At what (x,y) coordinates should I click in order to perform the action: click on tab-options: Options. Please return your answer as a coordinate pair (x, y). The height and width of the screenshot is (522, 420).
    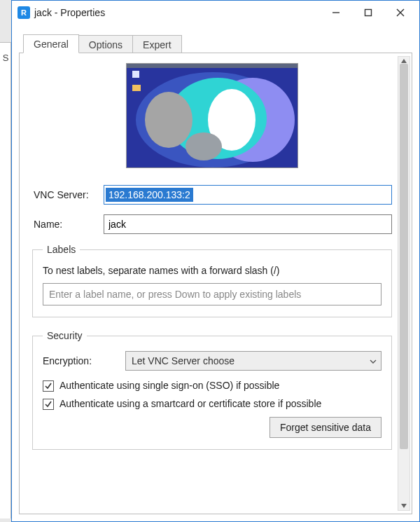
    Looking at the image, I should click on (106, 44).